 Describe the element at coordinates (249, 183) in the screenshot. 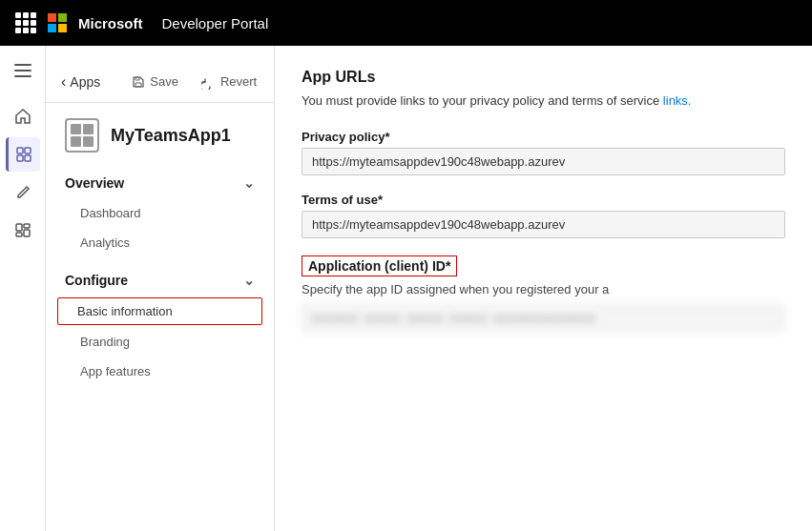

I see `overview-chevron-icon: ⌄` at that location.